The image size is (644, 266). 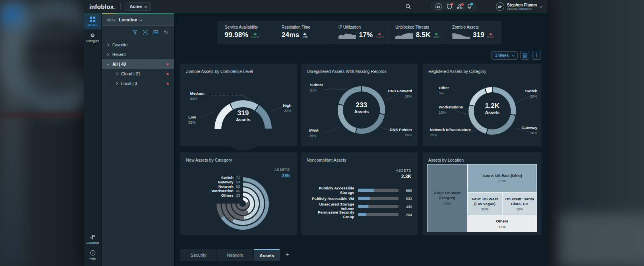 What do you see at coordinates (359, 214) in the screenshot?
I see `bar-row: Permissive Security Group 204` at bounding box center [359, 214].